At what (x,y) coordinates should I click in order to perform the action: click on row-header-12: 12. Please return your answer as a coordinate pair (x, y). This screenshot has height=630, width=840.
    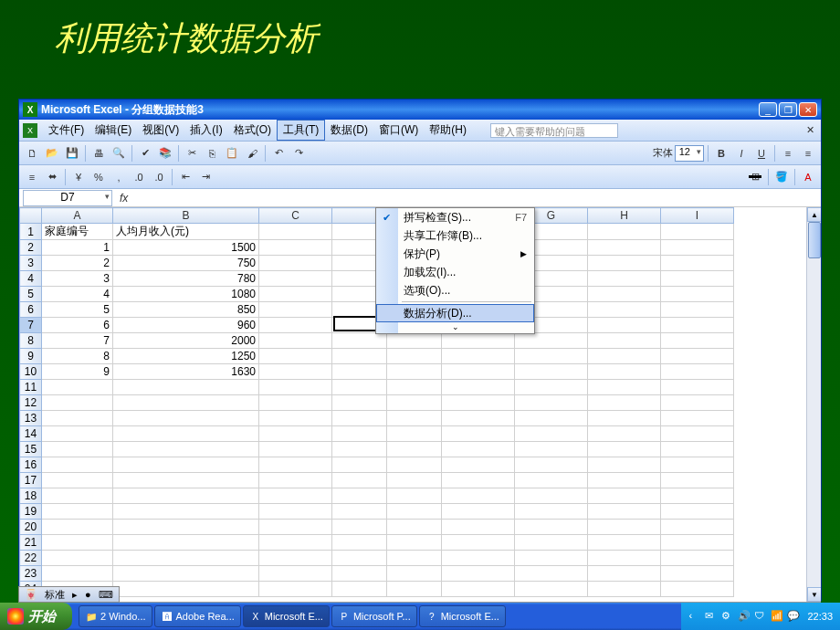
    Looking at the image, I should click on (31, 404).